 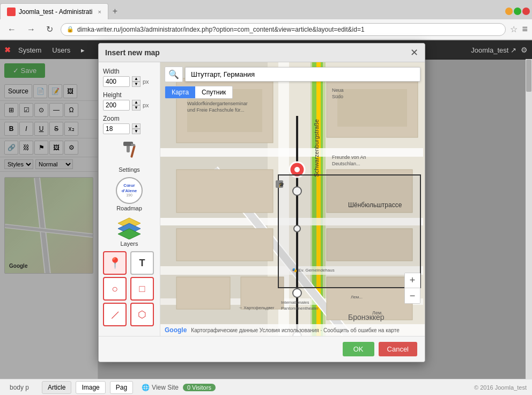 What do you see at coordinates (11, 12) in the screenshot?
I see `tab-favicon` at bounding box center [11, 12].